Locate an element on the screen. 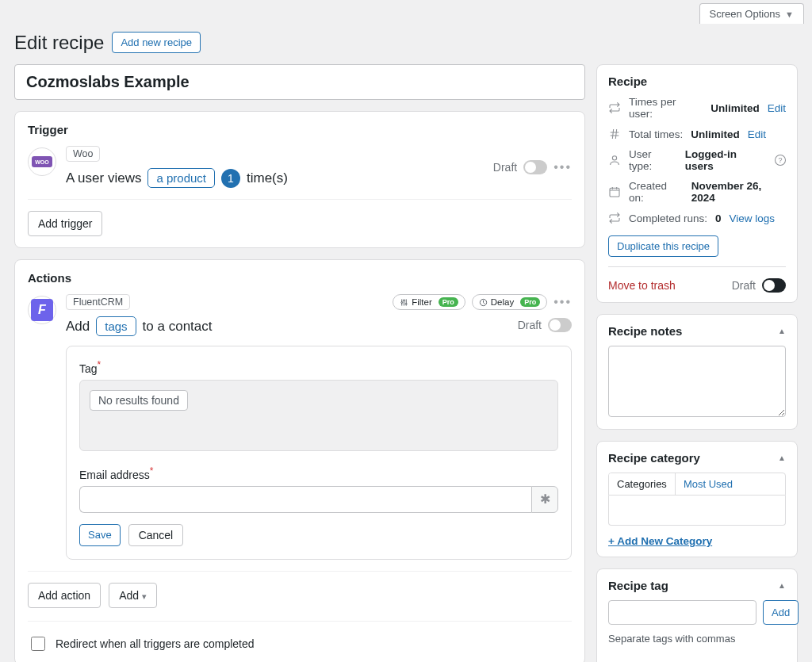 This screenshot has height=662, width=812. trigger-integration-name: Woo is located at coordinates (82, 154).